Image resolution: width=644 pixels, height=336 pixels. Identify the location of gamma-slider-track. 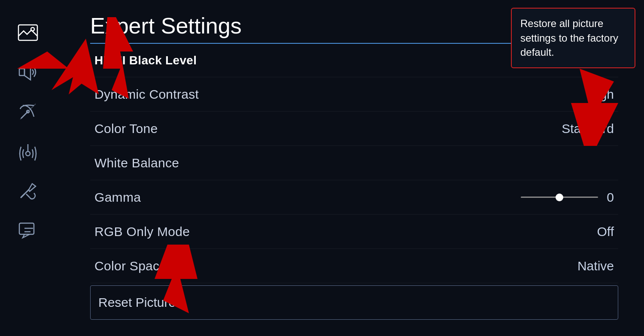
(559, 197).